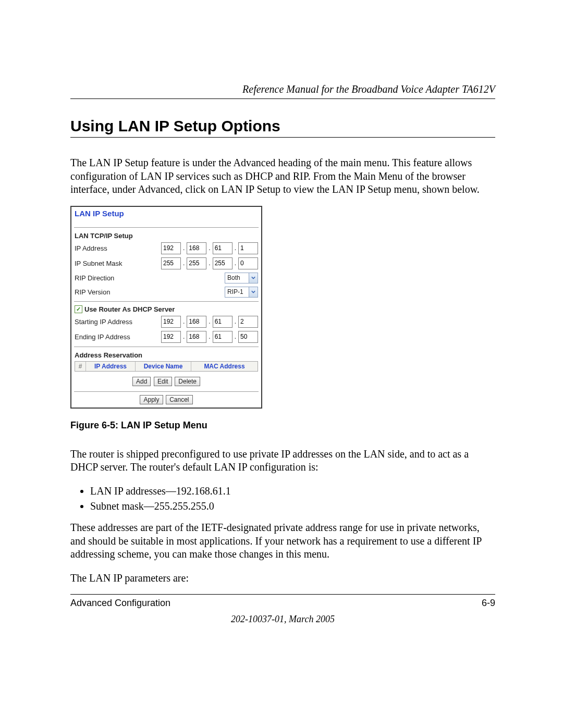 The image size is (563, 728). What do you see at coordinates (283, 461) in the screenshot?
I see `paragraph-defaults: The router is shipped preconfigured to u…` at bounding box center [283, 461].